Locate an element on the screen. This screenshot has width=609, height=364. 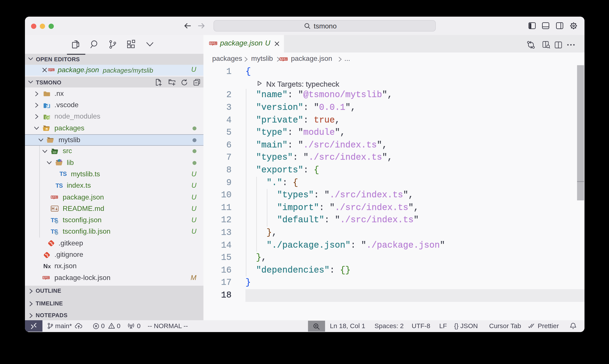
svg-text: N is located at coordinates (46, 266).